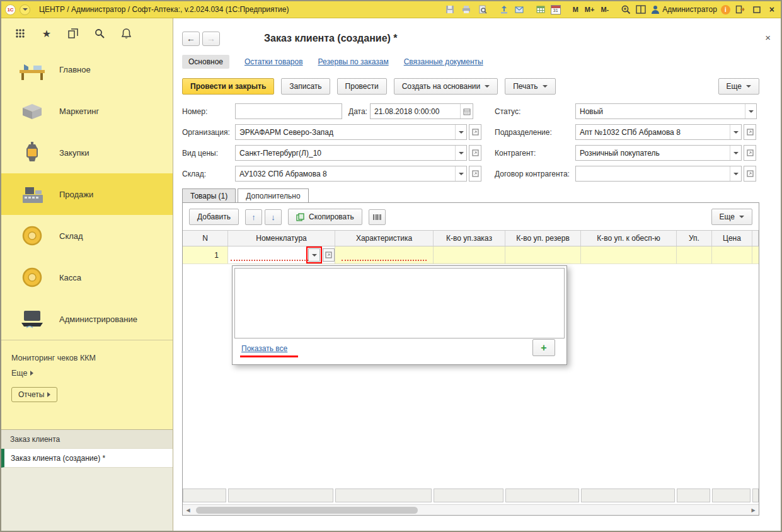 This screenshot has width=782, height=532. I want to click on back-button: ←, so click(191, 39).